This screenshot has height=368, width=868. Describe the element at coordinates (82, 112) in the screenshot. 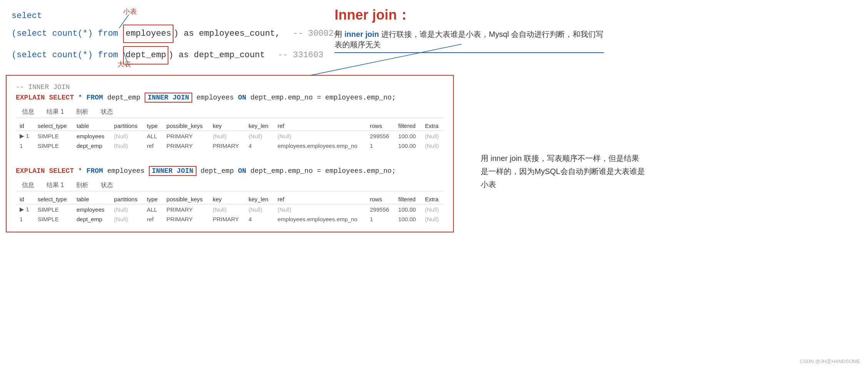

I see `tab-profile-1: 剖析` at that location.